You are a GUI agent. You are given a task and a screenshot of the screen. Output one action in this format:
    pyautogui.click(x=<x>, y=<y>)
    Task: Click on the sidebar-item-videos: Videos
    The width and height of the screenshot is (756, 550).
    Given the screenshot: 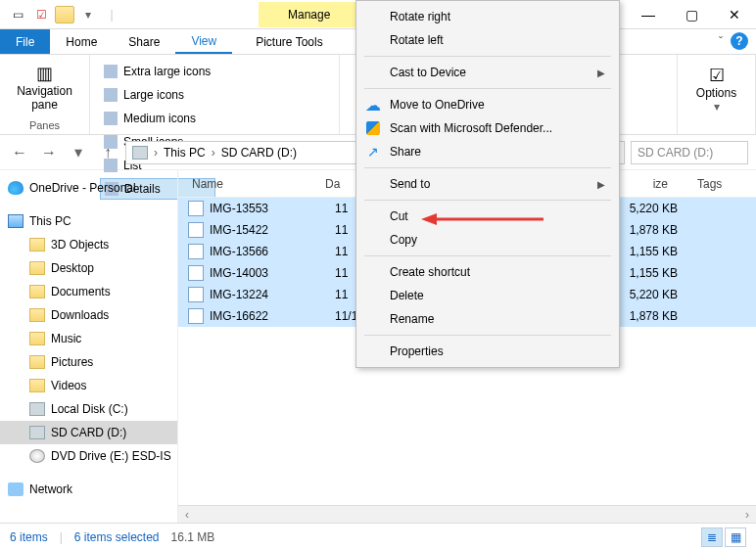 What is the action you would take?
    pyautogui.click(x=88, y=386)
    